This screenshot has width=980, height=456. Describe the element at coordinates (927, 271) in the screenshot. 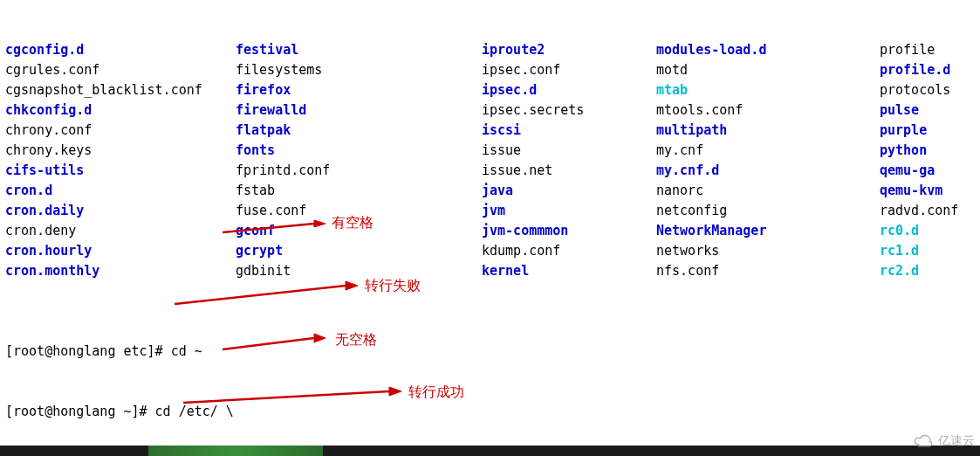

I see `ls-entry: rc2.d` at that location.